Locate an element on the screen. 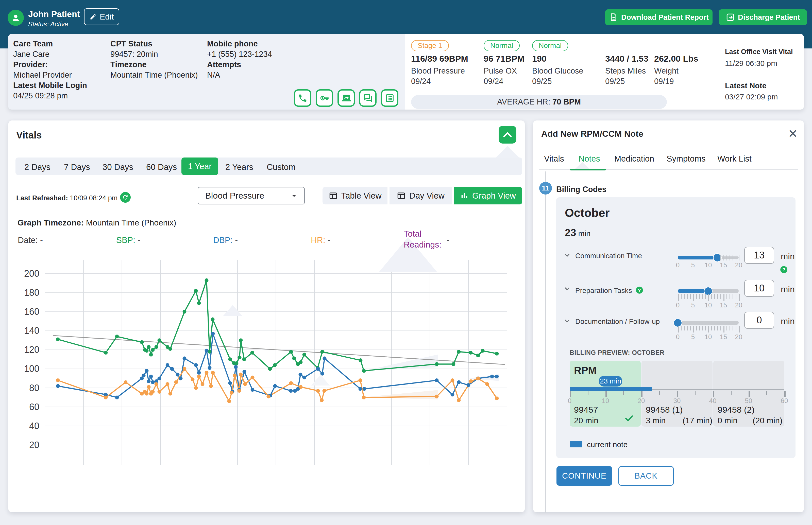 The image size is (812, 525). svg-text: 20 is located at coordinates (34, 445).